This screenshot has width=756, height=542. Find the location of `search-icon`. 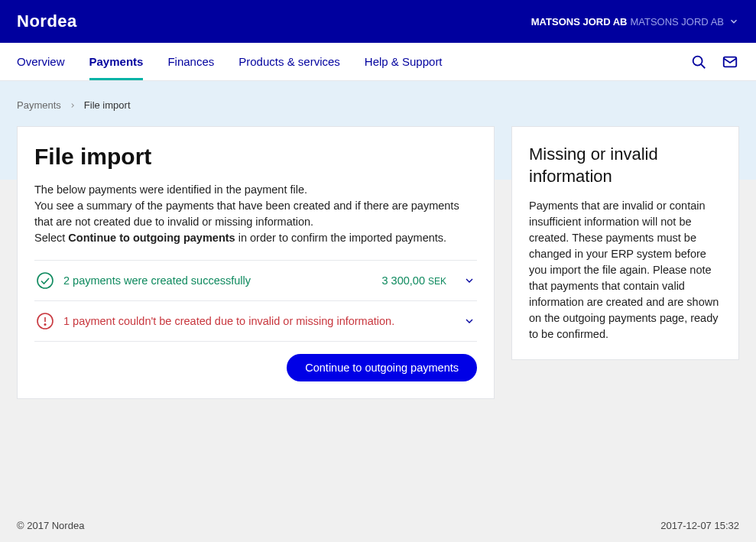

search-icon is located at coordinates (699, 62).